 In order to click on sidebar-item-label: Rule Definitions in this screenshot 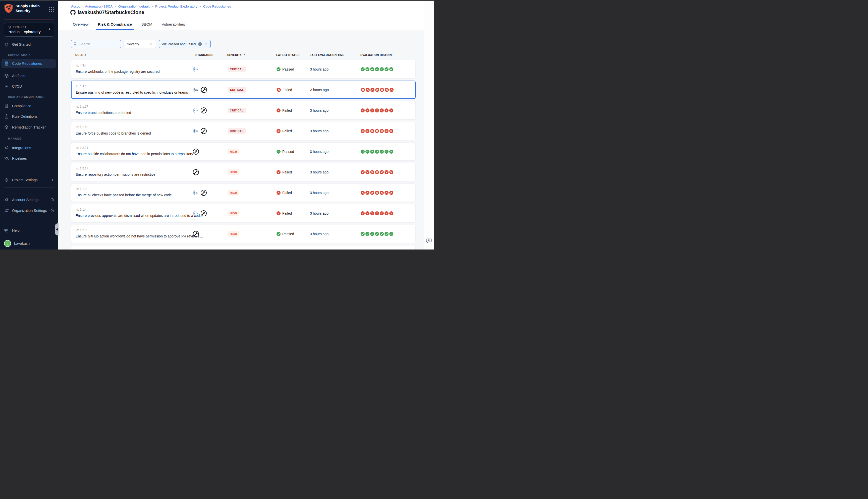, I will do `click(25, 117)`.